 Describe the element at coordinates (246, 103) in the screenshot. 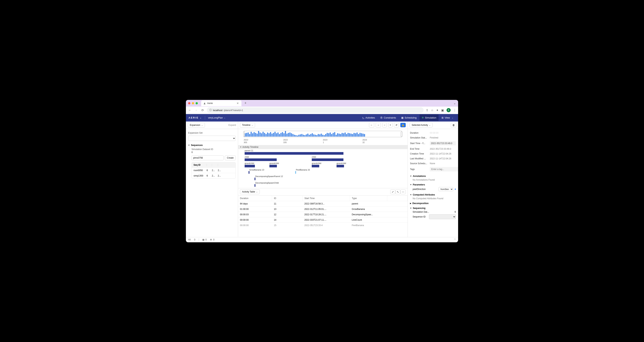

I see `new-tab-button: +` at that location.